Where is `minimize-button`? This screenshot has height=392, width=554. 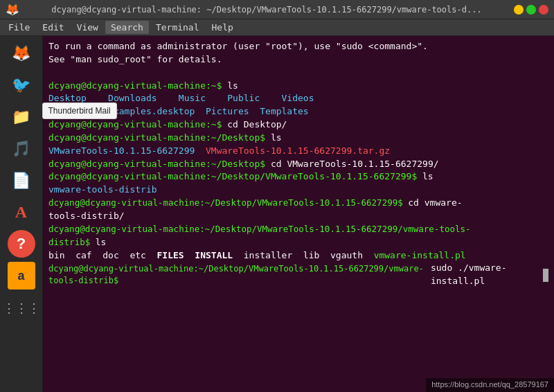
minimize-button is located at coordinates (519, 10).